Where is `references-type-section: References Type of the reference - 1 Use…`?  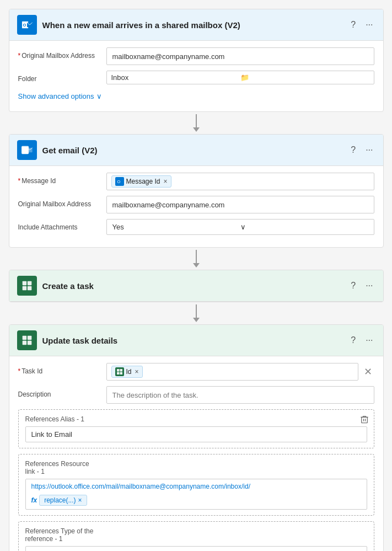 references-type-section: References Type of the reference - 1 Use… is located at coordinates (196, 536).